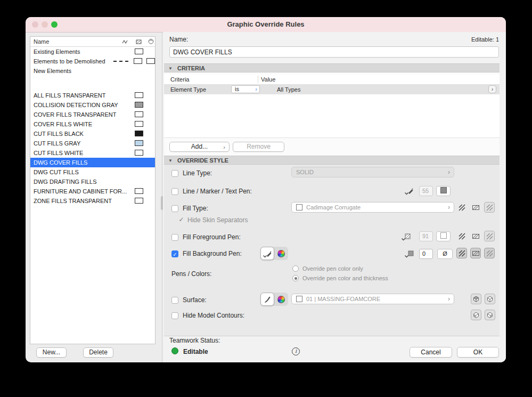  What do you see at coordinates (93, 124) in the screenshot?
I see `list-item: COVER FILLS WHITE` at bounding box center [93, 124].